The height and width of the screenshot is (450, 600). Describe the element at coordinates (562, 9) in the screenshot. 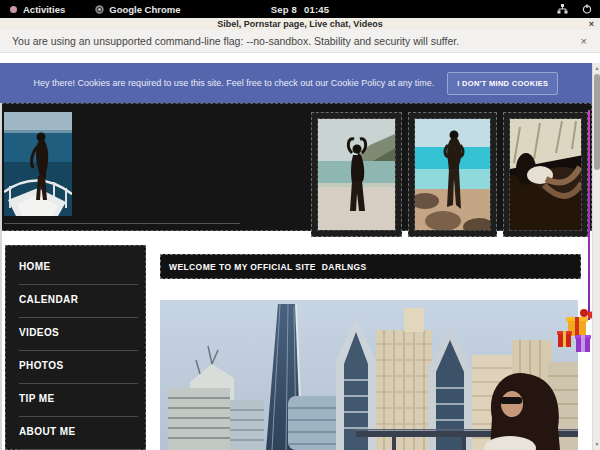

I see `network-icon` at that location.